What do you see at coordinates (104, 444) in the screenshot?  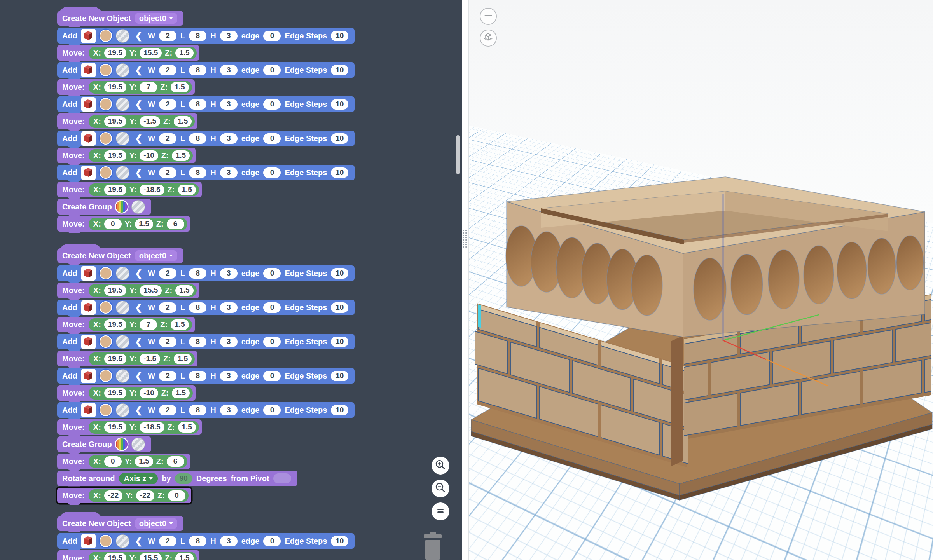 I see `create-group-block: Create Group` at bounding box center [104, 444].